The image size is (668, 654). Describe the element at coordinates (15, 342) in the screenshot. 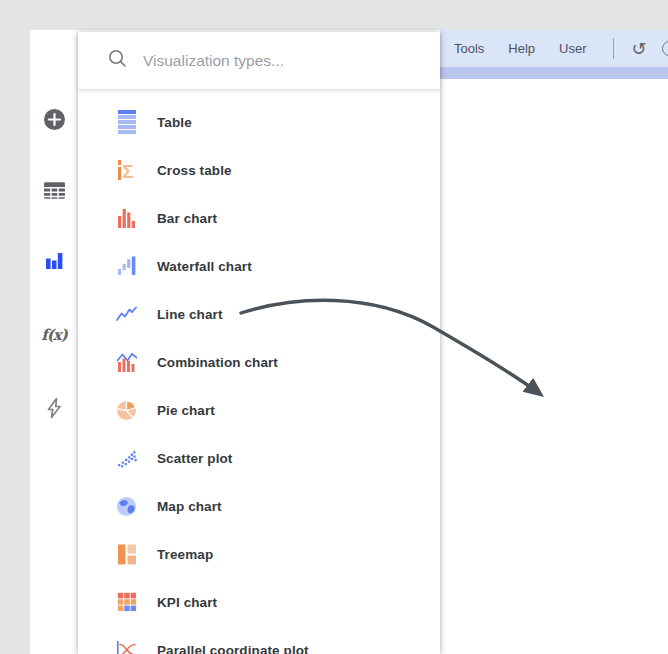

I see `left-edge-strip` at that location.